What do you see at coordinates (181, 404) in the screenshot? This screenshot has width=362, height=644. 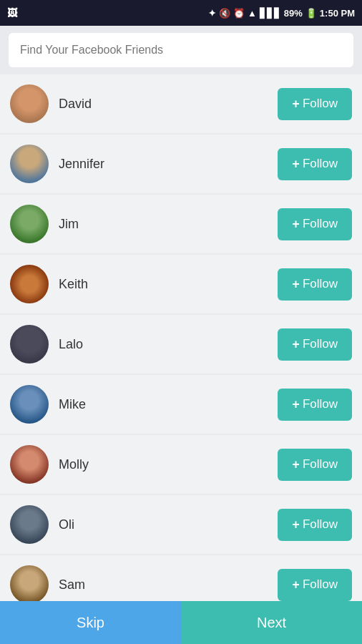 I see `friend-item-mike: Mike + Follow` at bounding box center [181, 404].